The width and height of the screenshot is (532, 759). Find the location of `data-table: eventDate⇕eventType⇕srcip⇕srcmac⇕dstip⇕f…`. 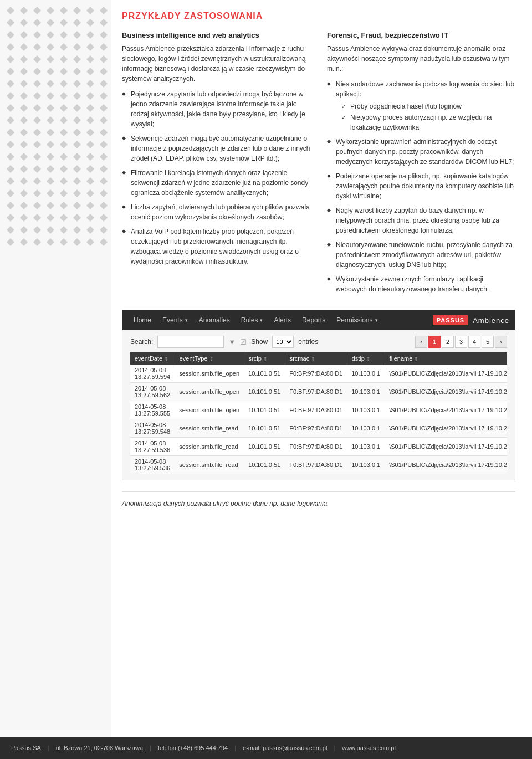

data-table: eventDate⇕eventType⇕srcip⇕srcmac⇕dstip⇕f… is located at coordinates (319, 413).